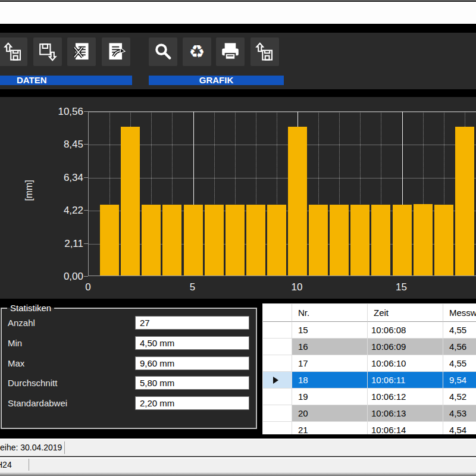 The width and height of the screenshot is (476, 476). What do you see at coordinates (238, 474) in the screenshot?
I see `window-bottom-edge` at bounding box center [238, 474].